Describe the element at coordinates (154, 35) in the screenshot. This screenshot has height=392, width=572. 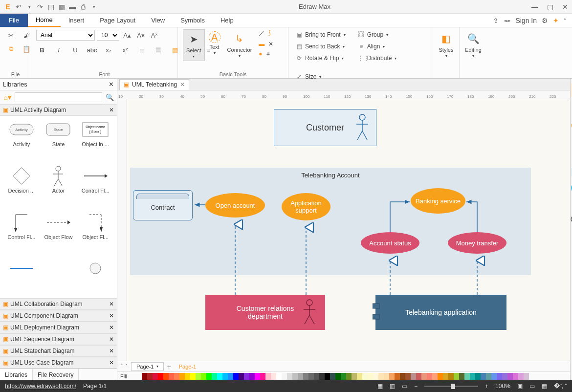
I see `clear-format-icon: Aˣ` at that location.